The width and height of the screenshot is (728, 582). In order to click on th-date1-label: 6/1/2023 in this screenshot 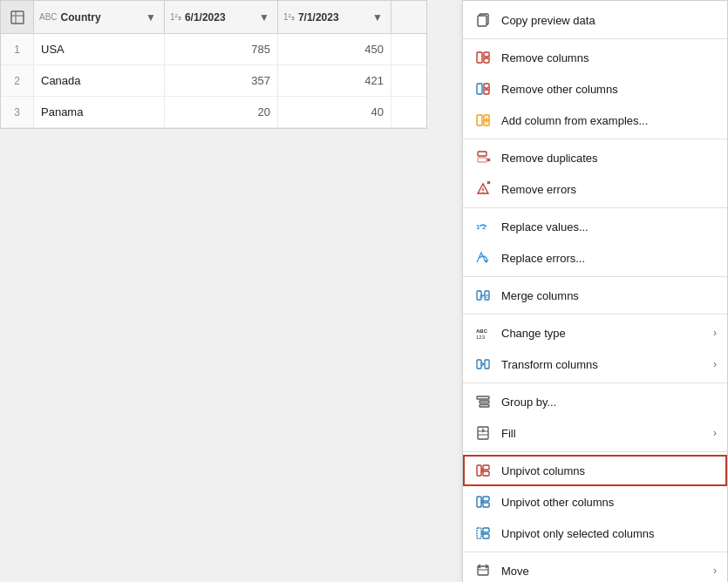, I will do `click(206, 17)`.